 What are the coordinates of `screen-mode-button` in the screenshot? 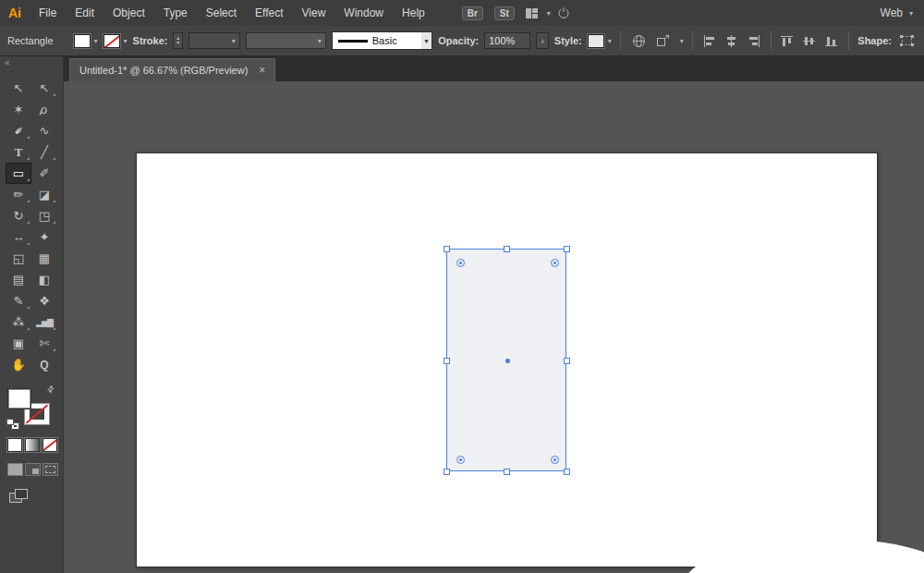 It's located at (18, 495).